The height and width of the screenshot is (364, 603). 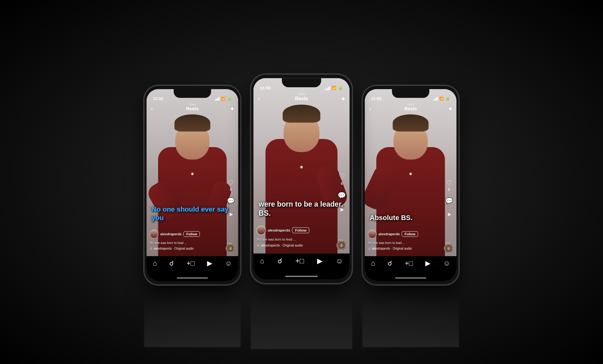 What do you see at coordinates (302, 209) in the screenshot?
I see `caption-center: were born to be a leader. BS.` at bounding box center [302, 209].